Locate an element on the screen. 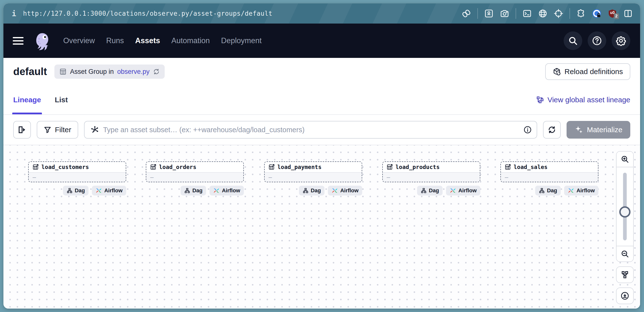 The image size is (644, 312). view-global-asset-lineage-link: View global asset lineage is located at coordinates (583, 100).